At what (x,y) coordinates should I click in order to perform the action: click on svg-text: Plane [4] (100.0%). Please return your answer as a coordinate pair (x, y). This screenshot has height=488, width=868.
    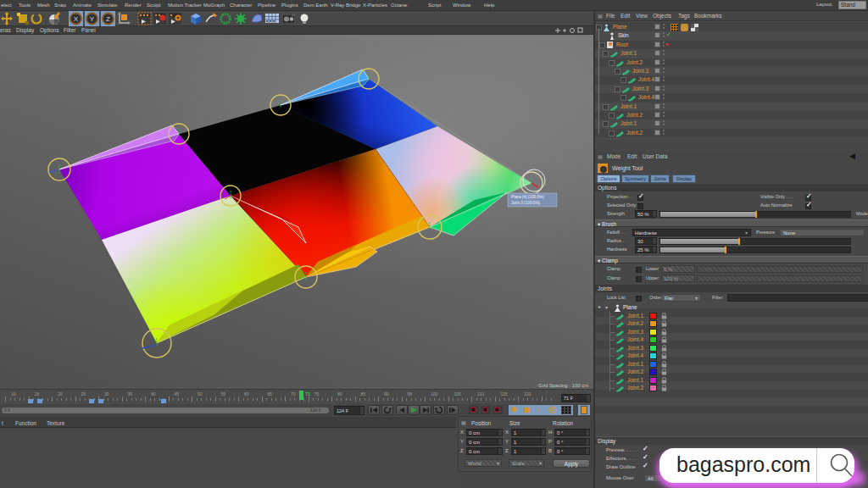
    Looking at the image, I should click on (527, 197).